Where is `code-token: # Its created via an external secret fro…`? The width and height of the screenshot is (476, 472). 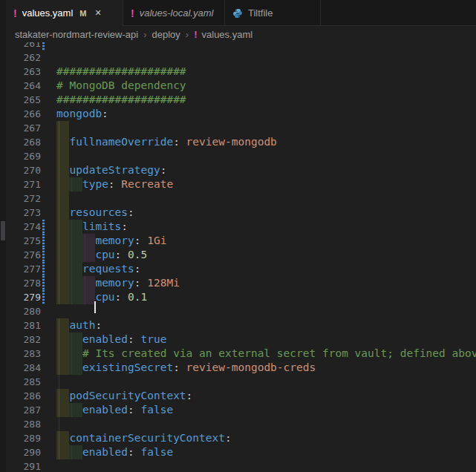
code-token: # Its created via an external secret fro… is located at coordinates (279, 353).